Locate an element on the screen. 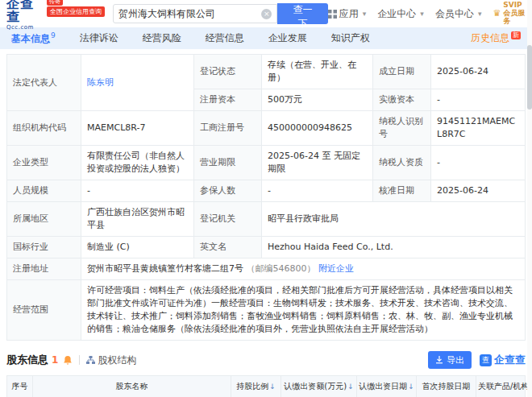  column-header-sub-date: 认缴出资日期 is located at coordinates (387, 387).